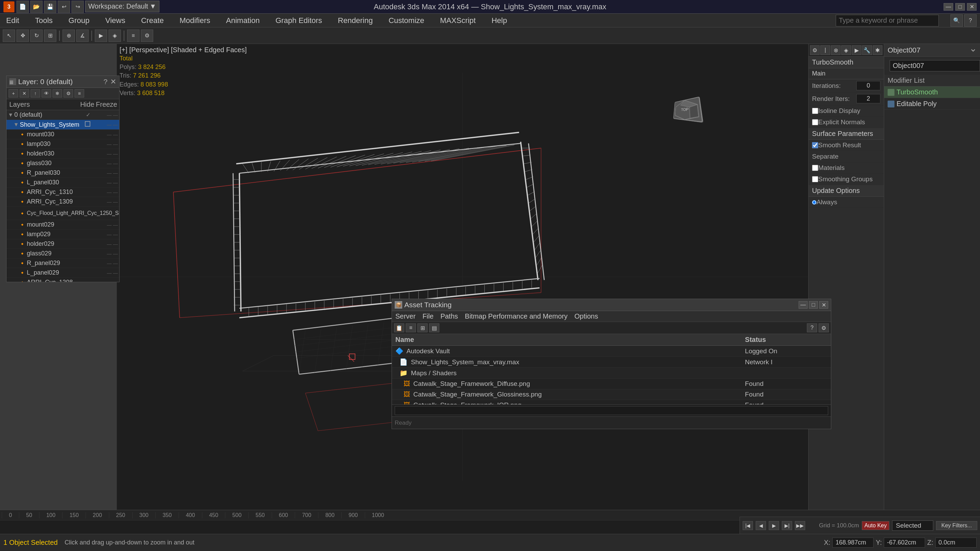  I want to click on snap-btn: ⊕, so click(68, 36).